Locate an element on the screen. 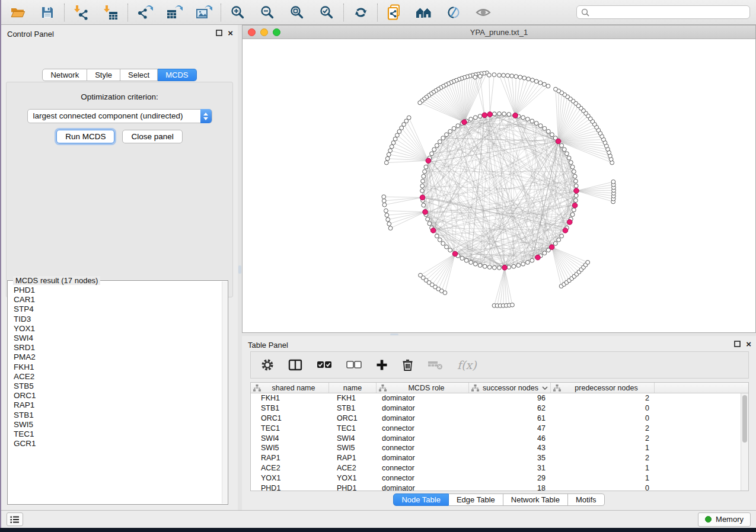 The width and height of the screenshot is (756, 532). table-scrollbar is located at coordinates (745, 442).